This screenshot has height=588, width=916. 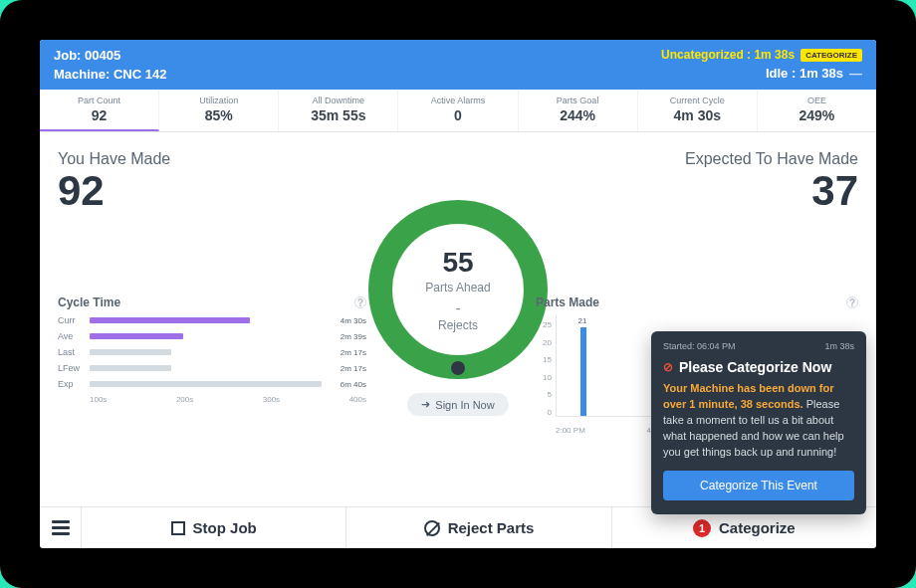 What do you see at coordinates (114, 191) in the screenshot?
I see `you-made-value: 92` at bounding box center [114, 191].